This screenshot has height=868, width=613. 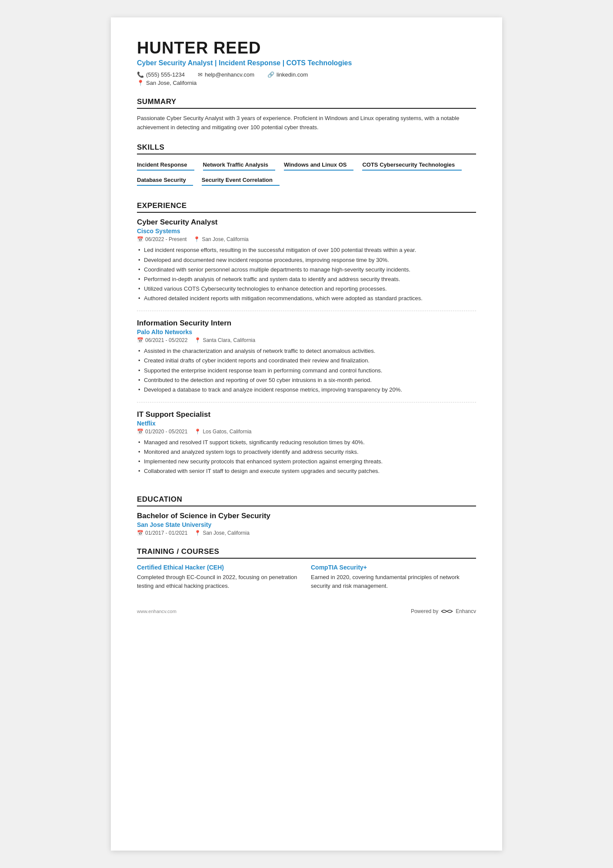 What do you see at coordinates (306, 250) in the screenshot?
I see `bullet-item: Led incident response efforts, resulting…` at bounding box center [306, 250].